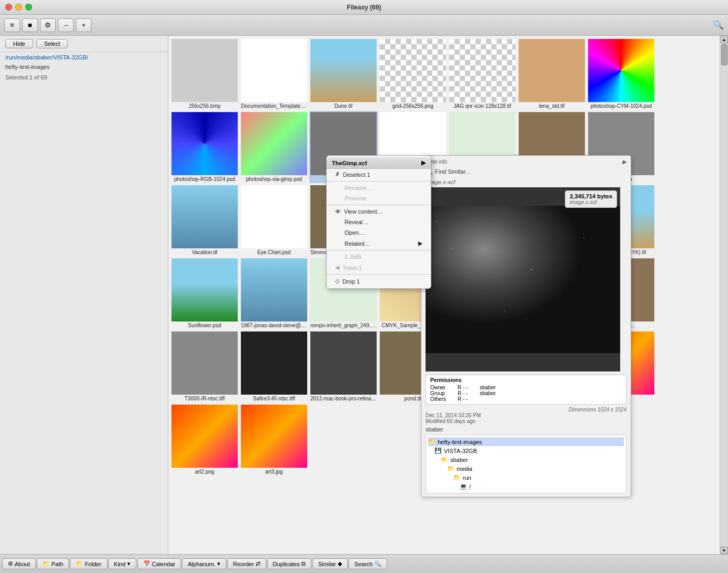 This screenshot has height=573, width=728. I want to click on context-menu-deselect: ✗ Deselect 1, so click(379, 175).